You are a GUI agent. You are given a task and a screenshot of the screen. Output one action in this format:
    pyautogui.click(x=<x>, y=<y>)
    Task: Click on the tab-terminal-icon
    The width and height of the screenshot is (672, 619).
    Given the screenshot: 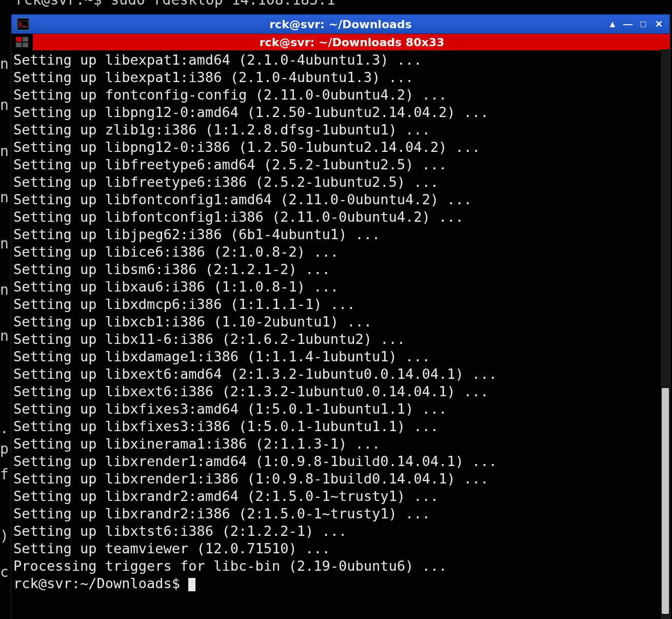 What is the action you would take?
    pyautogui.click(x=23, y=42)
    